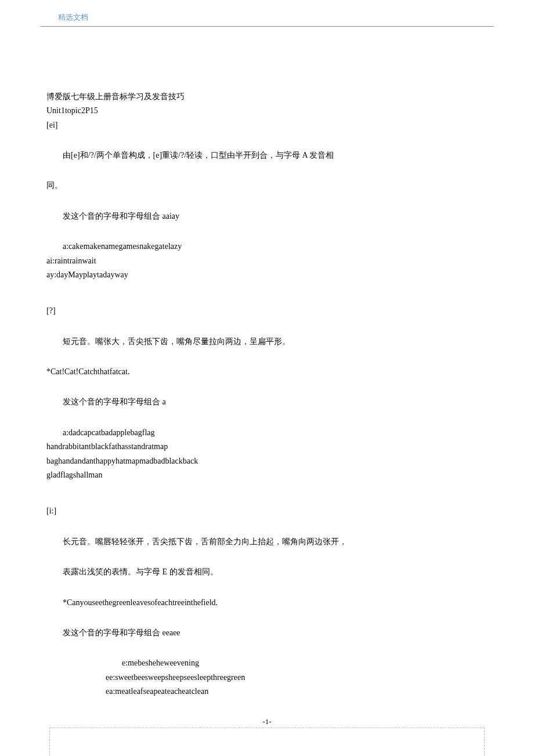 The height and width of the screenshot is (756, 534). Describe the element at coordinates (267, 261) in the screenshot. I see `ei-ex-ai: ai:raintrainwait` at that location.